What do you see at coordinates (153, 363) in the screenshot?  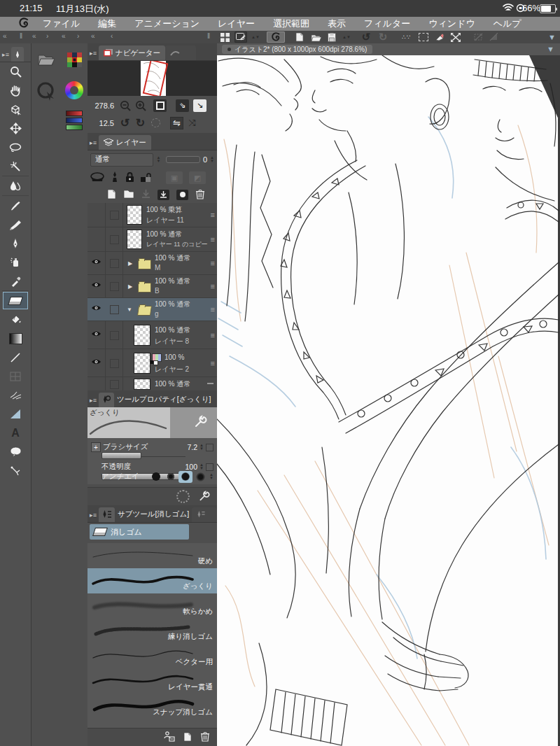 I see `layer-row: 100 % レイヤー 2 ≡` at bounding box center [153, 363].